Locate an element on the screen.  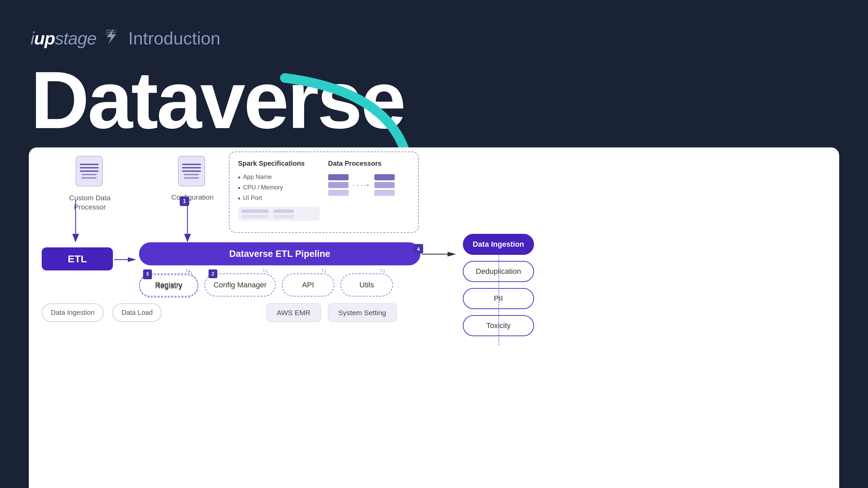
registry-box: 3 ↑↓ Registry is located at coordinates (169, 285).